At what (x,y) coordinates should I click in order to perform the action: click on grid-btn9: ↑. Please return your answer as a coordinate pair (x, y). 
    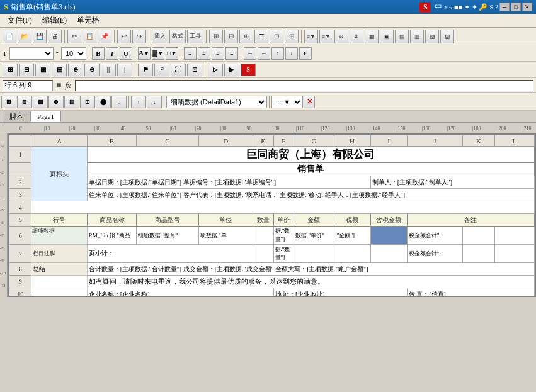
    Looking at the image, I should click on (139, 102).